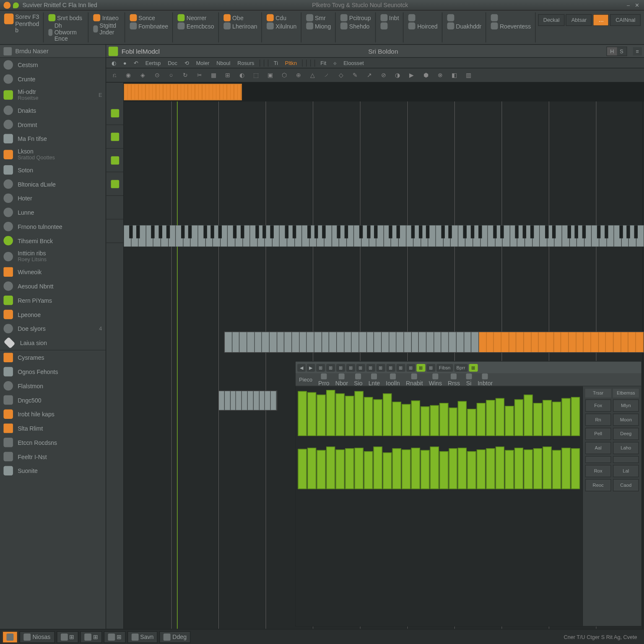 The height and width of the screenshot is (644, 644). What do you see at coordinates (66, 32) in the screenshot?
I see `ribbon-button: Dh Obworm Ence` at bounding box center [66, 32].